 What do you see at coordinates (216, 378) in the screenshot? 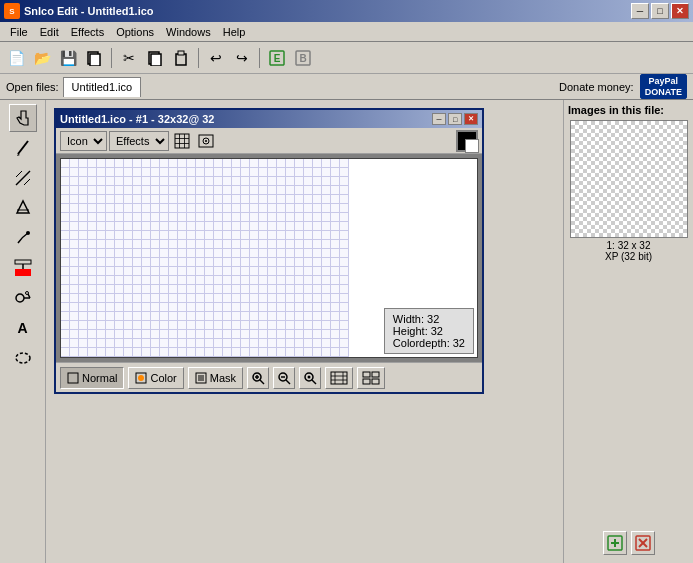
I see `view-mask-button: Mask` at bounding box center [216, 378].